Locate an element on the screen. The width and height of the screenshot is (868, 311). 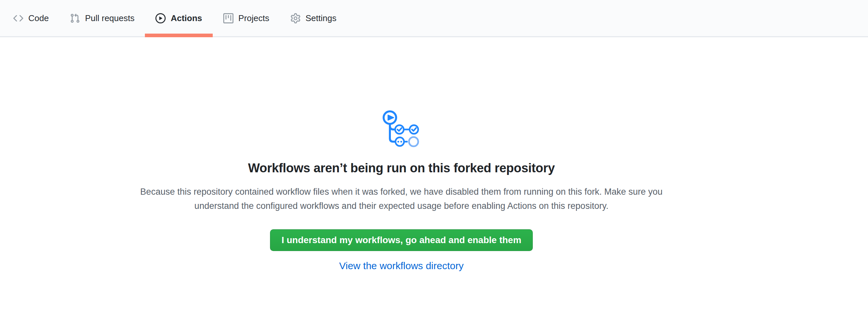
blankslate-description: Because this repository contained workfl… is located at coordinates (402, 199).